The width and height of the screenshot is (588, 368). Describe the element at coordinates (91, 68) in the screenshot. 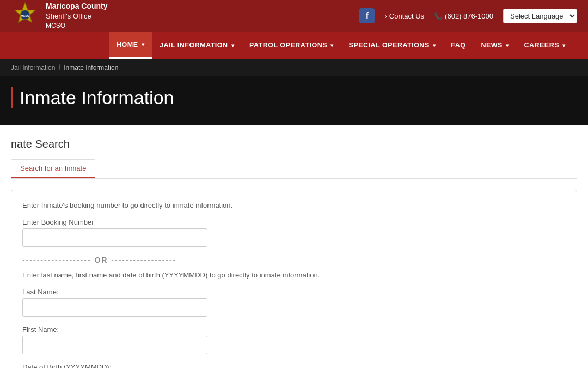

I see `breadcrumb-current: Inmate Information` at that location.